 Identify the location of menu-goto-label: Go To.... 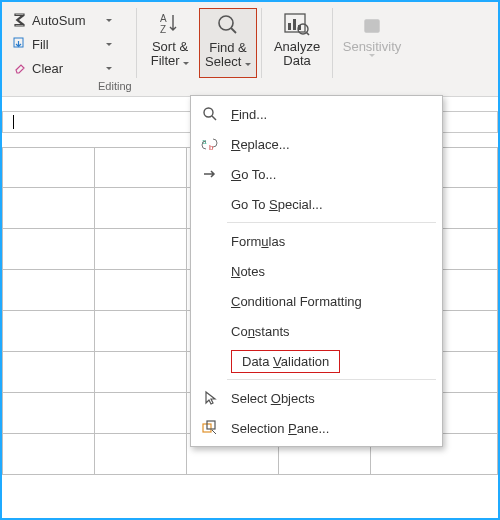
(332, 174).